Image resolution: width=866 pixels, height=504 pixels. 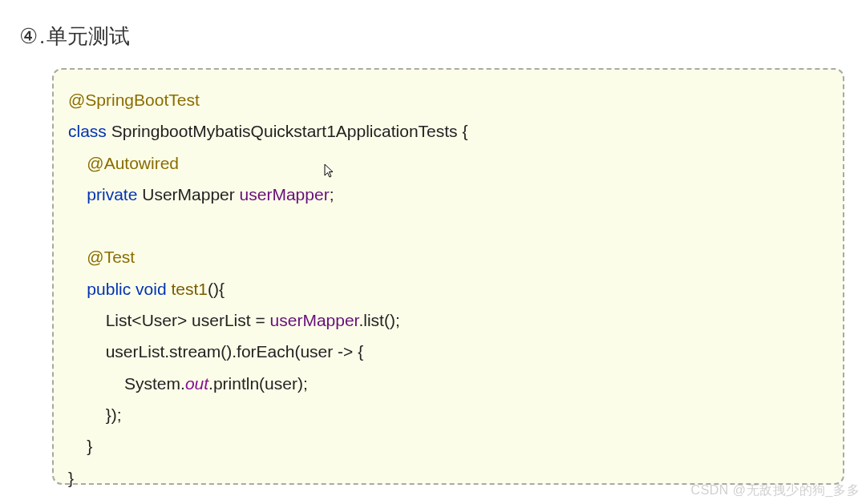 What do you see at coordinates (155, 383) in the screenshot?
I see `system-pre: System.` at bounding box center [155, 383].